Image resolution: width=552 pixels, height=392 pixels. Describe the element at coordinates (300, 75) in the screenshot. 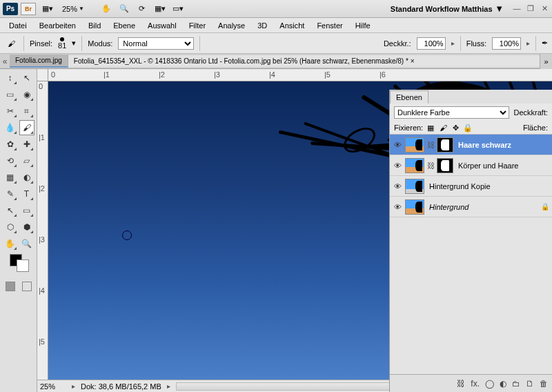

I see `ruler-horizontal: 0|1|2|3|4|5|6` at that location.